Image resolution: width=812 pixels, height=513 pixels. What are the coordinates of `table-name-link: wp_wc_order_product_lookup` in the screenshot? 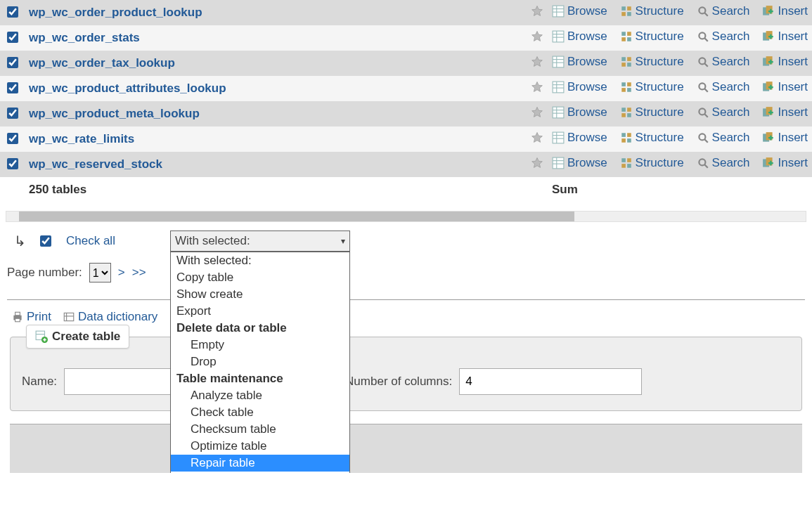 It's located at (115, 13).